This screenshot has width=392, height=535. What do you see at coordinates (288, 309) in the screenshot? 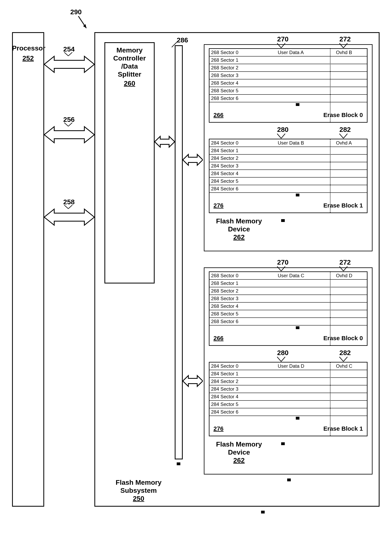
I see `dev2-eb0: 268 Sector 0User Data COvhd D 268 Sector…` at bounding box center [288, 309].